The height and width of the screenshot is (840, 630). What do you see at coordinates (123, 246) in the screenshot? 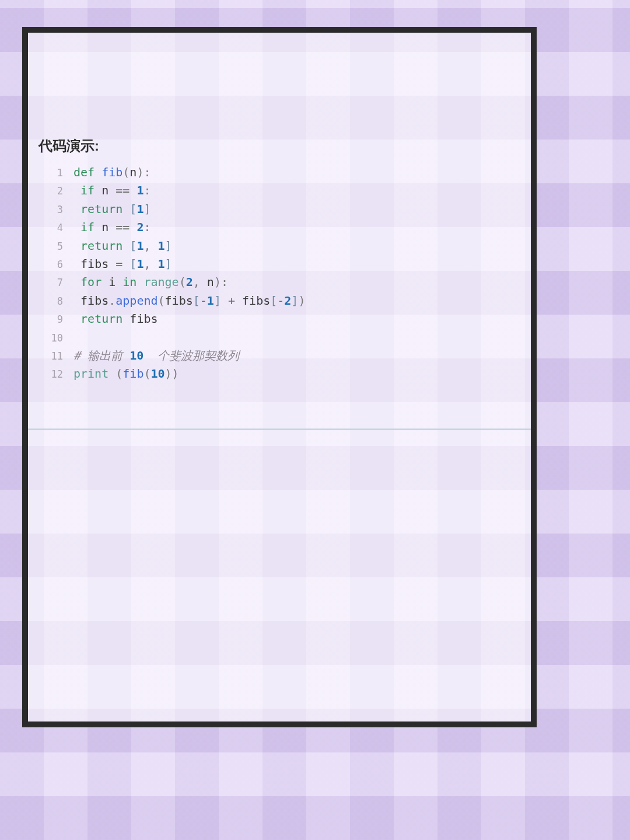
I see `code-text: return [1, 1]` at bounding box center [123, 246].